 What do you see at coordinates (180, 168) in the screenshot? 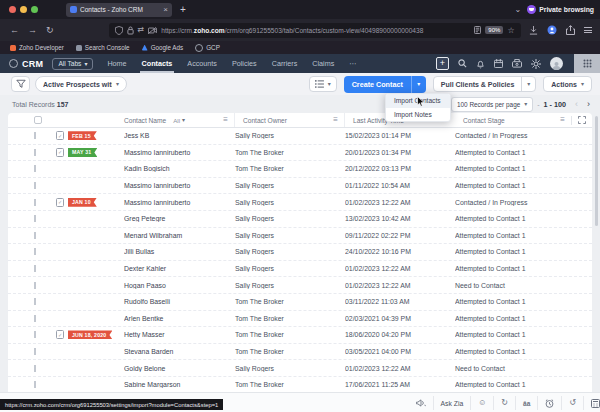
I see `contact-name-cell: Kadin Bogisich` at bounding box center [180, 168].